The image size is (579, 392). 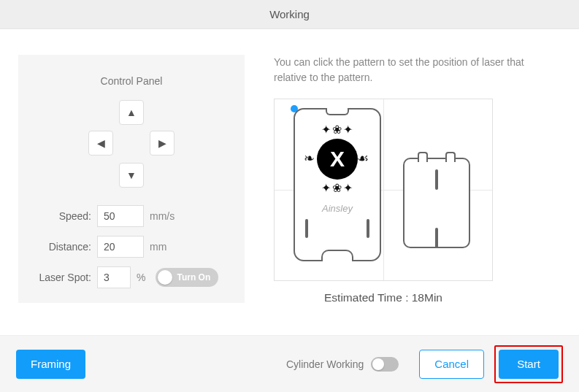 I want to click on speed-label: Speed:, so click(x=62, y=216).